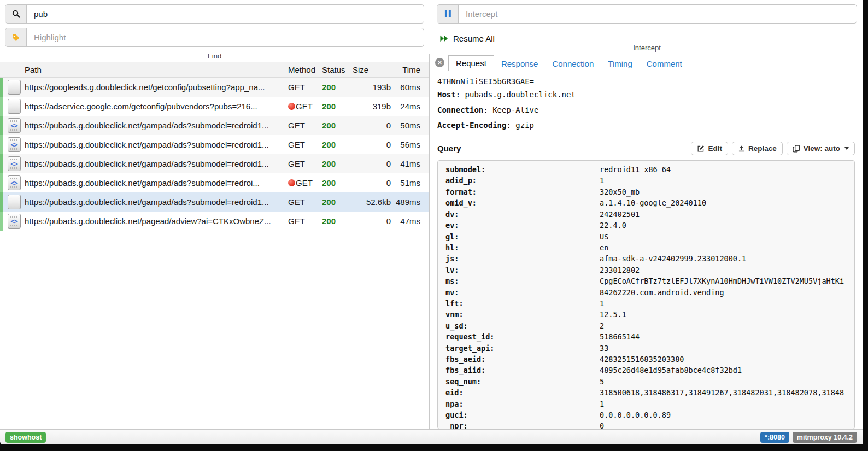 The image size is (868, 451). Describe the element at coordinates (646, 80) in the screenshot. I see `header-overflow-line: 4THNnNi1iSEI5bGR3GAE=` at that location.